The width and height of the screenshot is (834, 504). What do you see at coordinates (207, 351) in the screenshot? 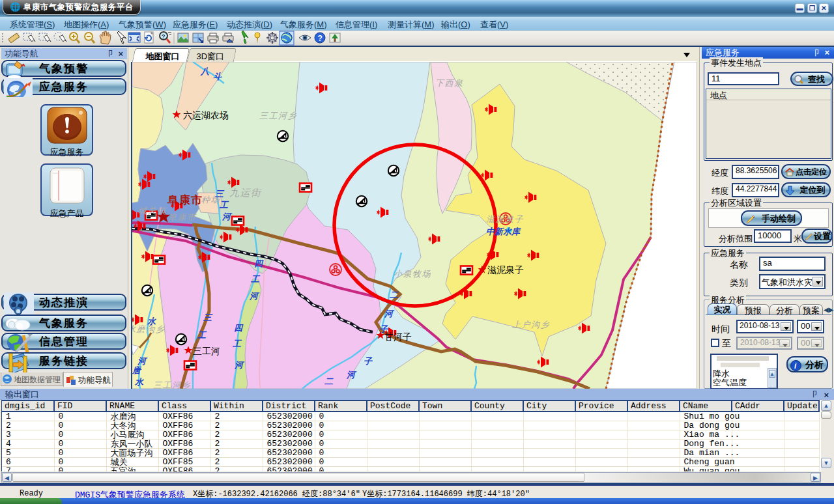
I see `svg-text: 三工河` at bounding box center [207, 351].